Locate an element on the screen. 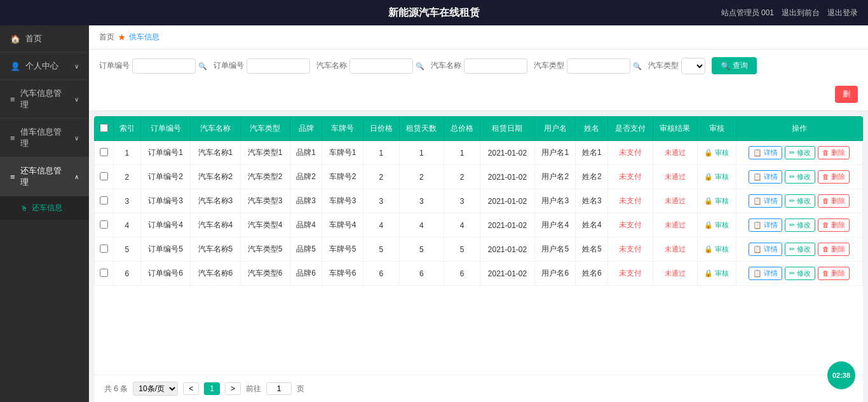  row-index: 2 is located at coordinates (127, 177).